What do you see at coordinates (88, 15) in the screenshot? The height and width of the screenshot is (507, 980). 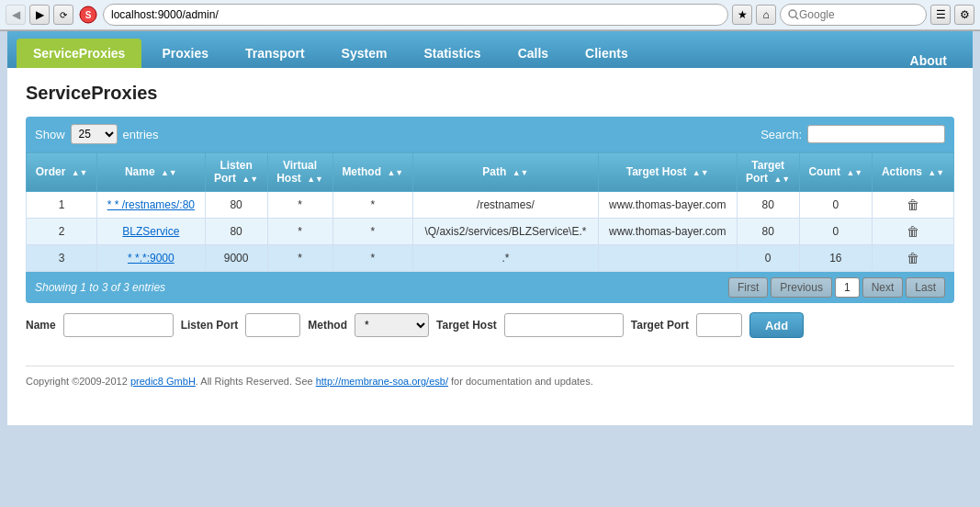 I see `svg-text: S` at bounding box center [88, 15].